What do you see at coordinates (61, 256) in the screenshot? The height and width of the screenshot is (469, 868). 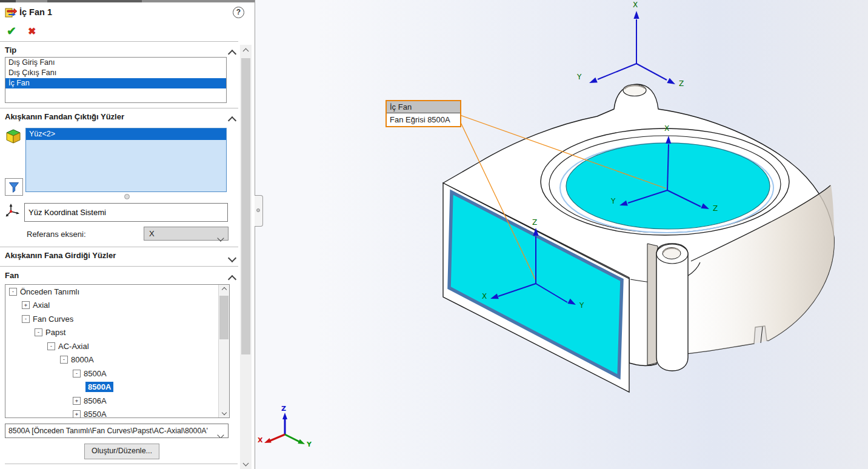 I see `section-inlet-faces-title: Akışkanın Fana Girdiği Yüzler` at bounding box center [61, 256].